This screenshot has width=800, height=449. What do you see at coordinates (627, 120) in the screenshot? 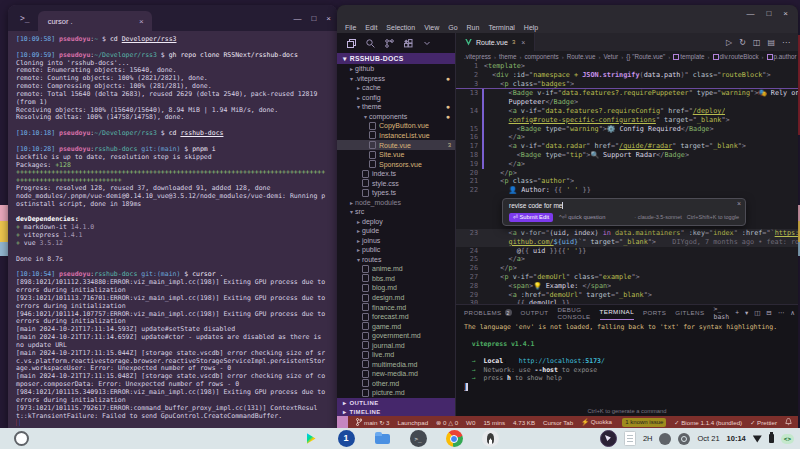
I see `code-line: config#route-specific-configurations" ta…` at bounding box center [627, 120].